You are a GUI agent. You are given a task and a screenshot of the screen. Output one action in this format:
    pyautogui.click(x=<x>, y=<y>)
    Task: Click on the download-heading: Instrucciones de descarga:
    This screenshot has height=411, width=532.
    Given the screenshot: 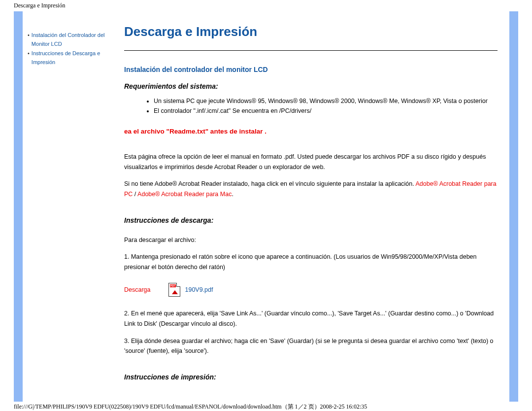 What is the action you would take?
    pyautogui.click(x=311, y=220)
    